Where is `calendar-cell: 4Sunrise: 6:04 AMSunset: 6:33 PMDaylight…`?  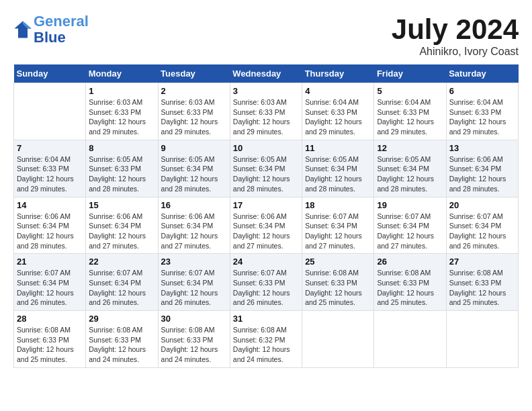 calendar-cell: 4Sunrise: 6:04 AMSunset: 6:33 PMDaylight… is located at coordinates (339, 111).